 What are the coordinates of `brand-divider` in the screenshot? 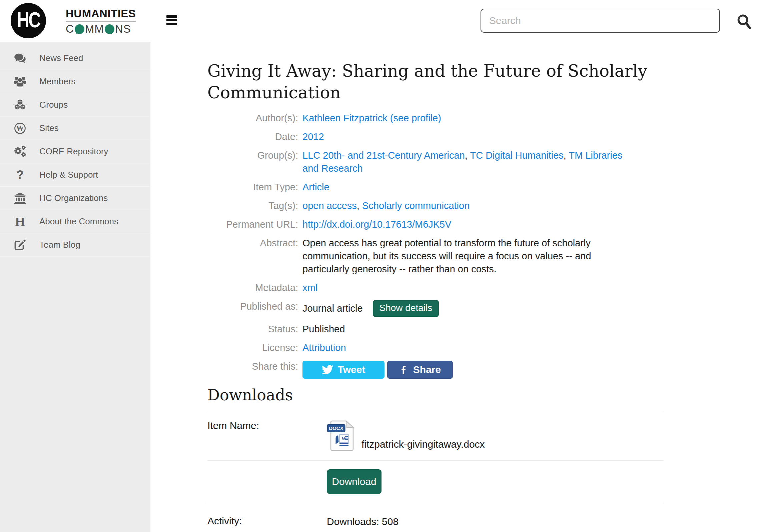 It's located at (101, 21).